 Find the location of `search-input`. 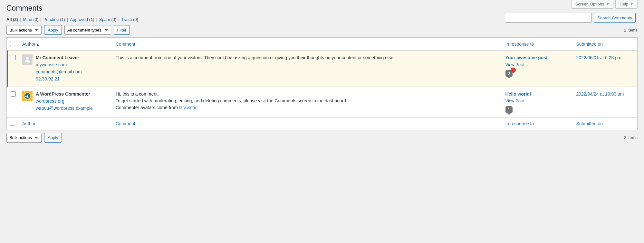

search-input is located at coordinates (548, 18).